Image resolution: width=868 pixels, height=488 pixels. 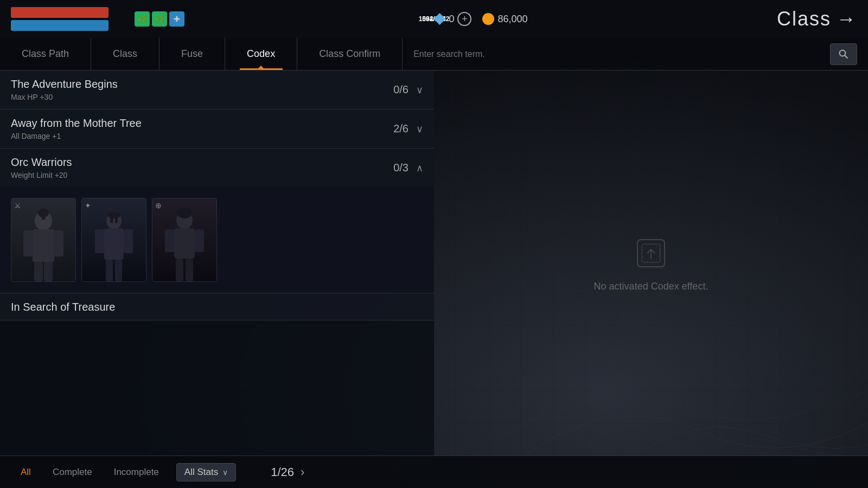 I want to click on char-card-2: ✦, so click(x=114, y=240).